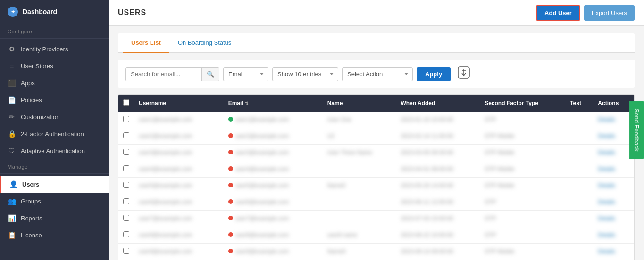  What do you see at coordinates (523, 170) in the screenshot?
I see `cell-second-factor: OTP Mobile` at bounding box center [523, 170].